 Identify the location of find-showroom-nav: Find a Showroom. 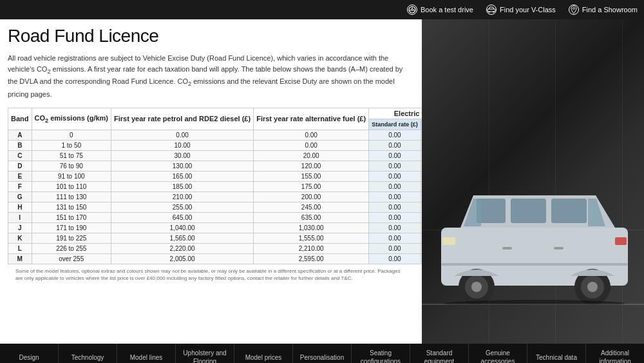
(603, 10).